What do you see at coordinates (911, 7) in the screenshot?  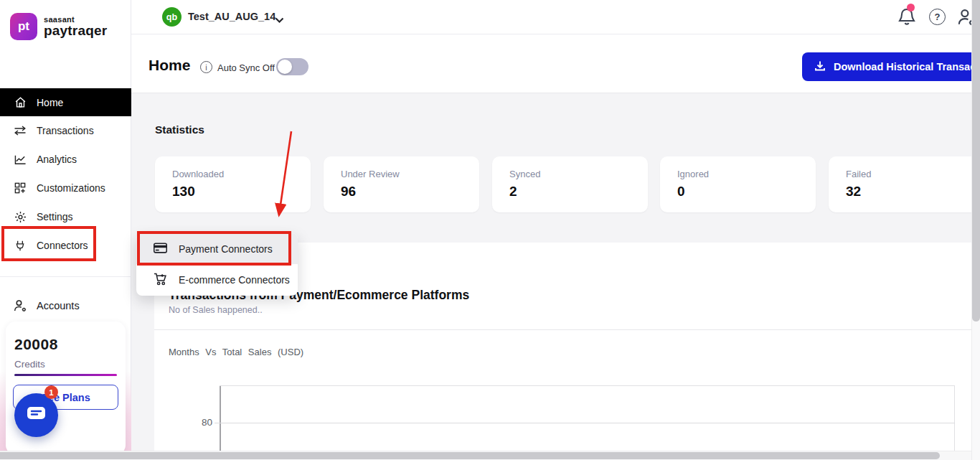 I see `notification-dot` at bounding box center [911, 7].